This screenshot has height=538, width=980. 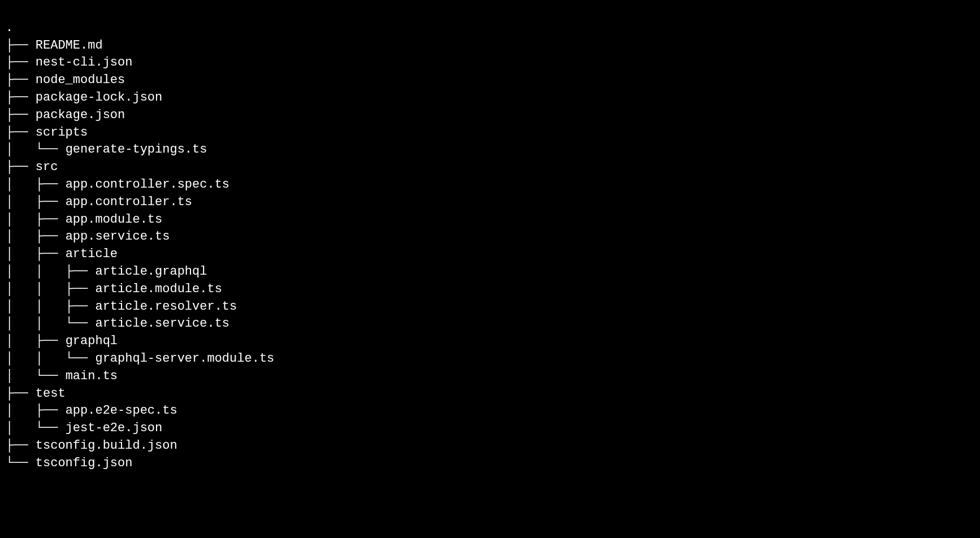 What do you see at coordinates (490, 185) in the screenshot?
I see `tree-line: │ ├── app.controller.spec.ts` at bounding box center [490, 185].